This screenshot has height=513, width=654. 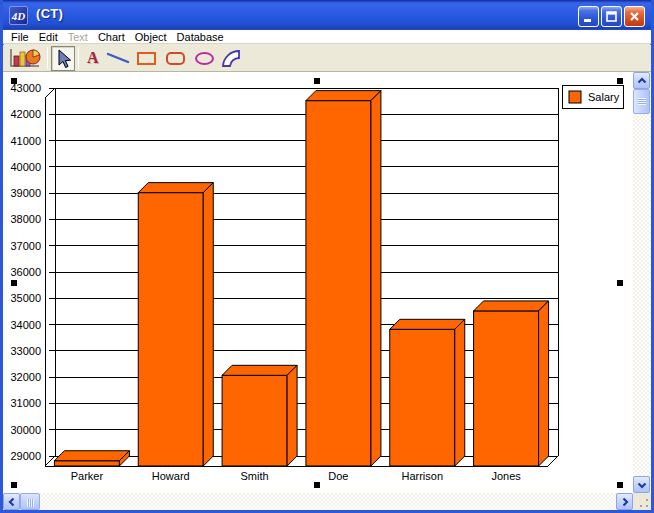 I want to click on app-icon-4d: 4D, so click(x=18, y=16).